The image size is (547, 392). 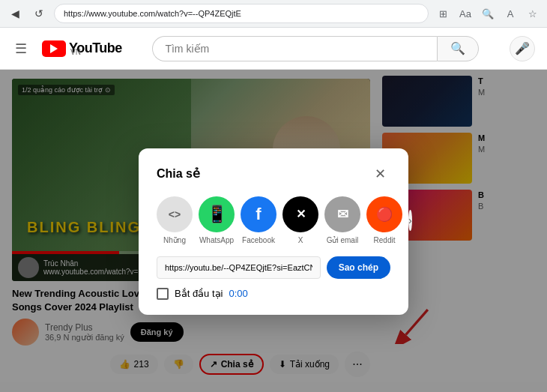 I want to click on search-bar: 🔍, so click(x=316, y=49).